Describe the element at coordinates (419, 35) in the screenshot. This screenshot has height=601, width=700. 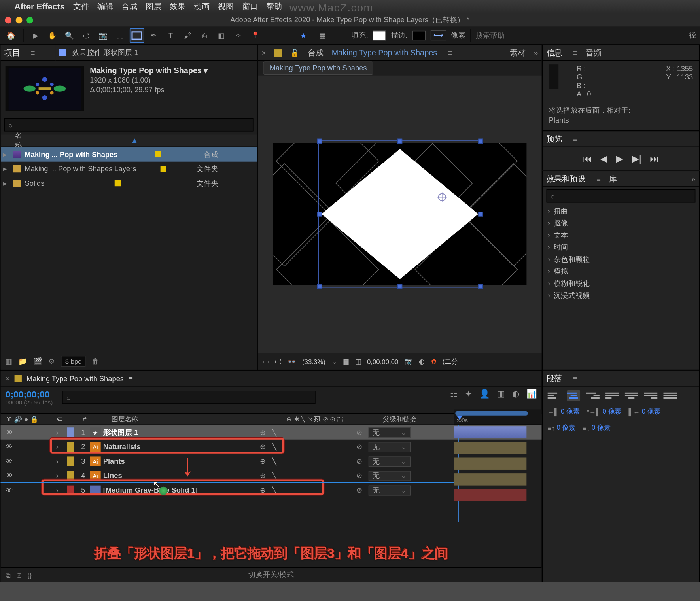
I see `stroke-color-swatch` at that location.